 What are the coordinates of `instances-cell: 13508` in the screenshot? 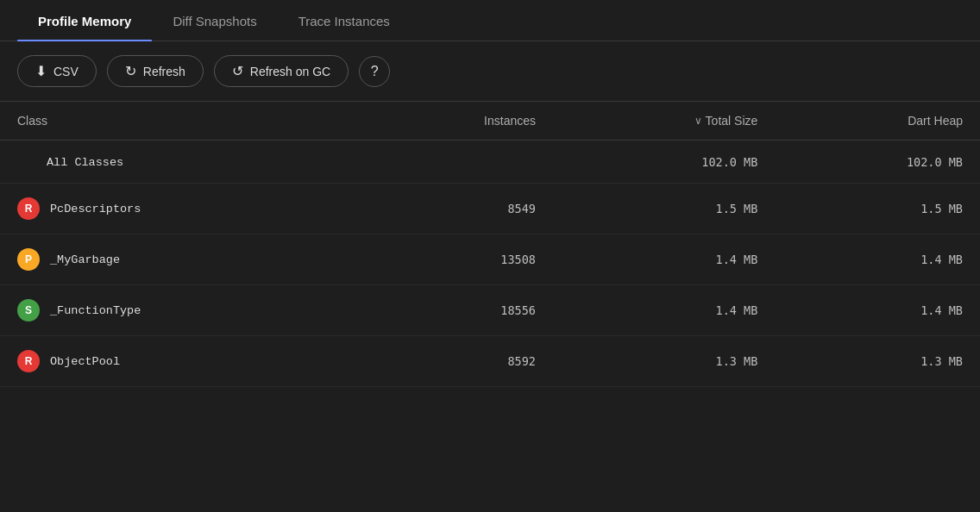 It's located at (455, 260).